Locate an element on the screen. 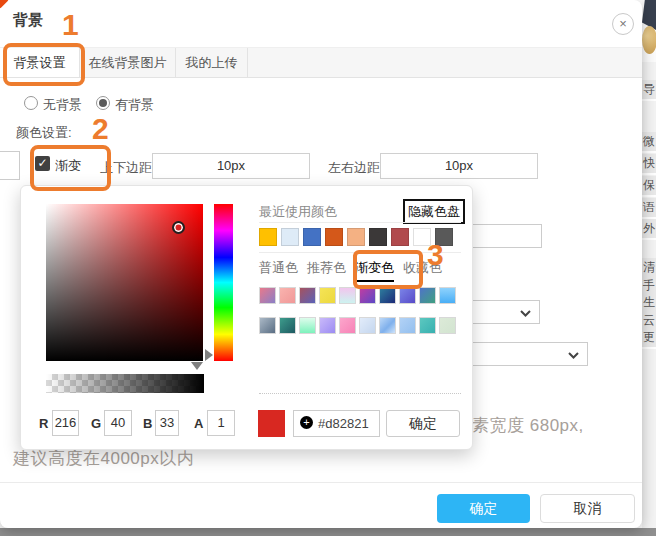  b-label: B is located at coordinates (148, 424).